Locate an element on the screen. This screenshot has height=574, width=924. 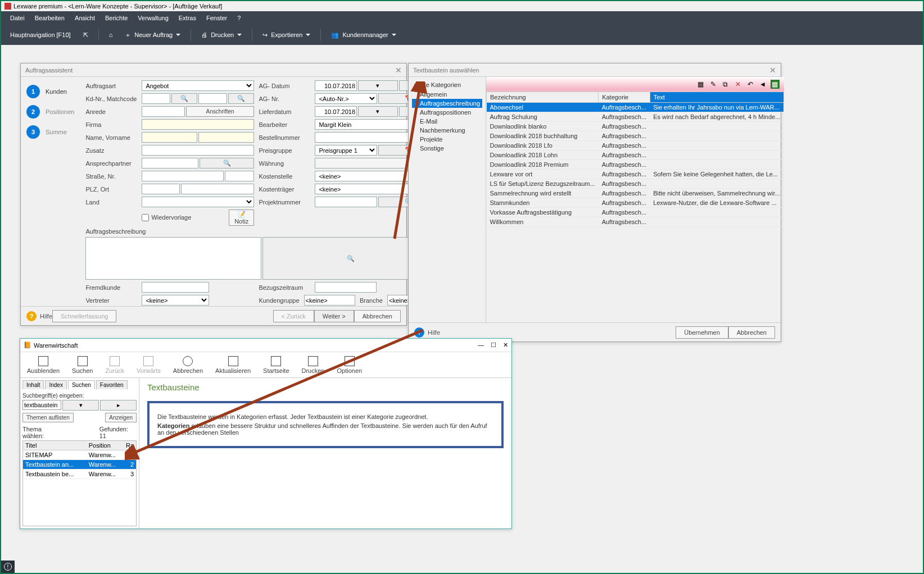
step-kunden: 1Kunden is located at coordinates (51, 92).